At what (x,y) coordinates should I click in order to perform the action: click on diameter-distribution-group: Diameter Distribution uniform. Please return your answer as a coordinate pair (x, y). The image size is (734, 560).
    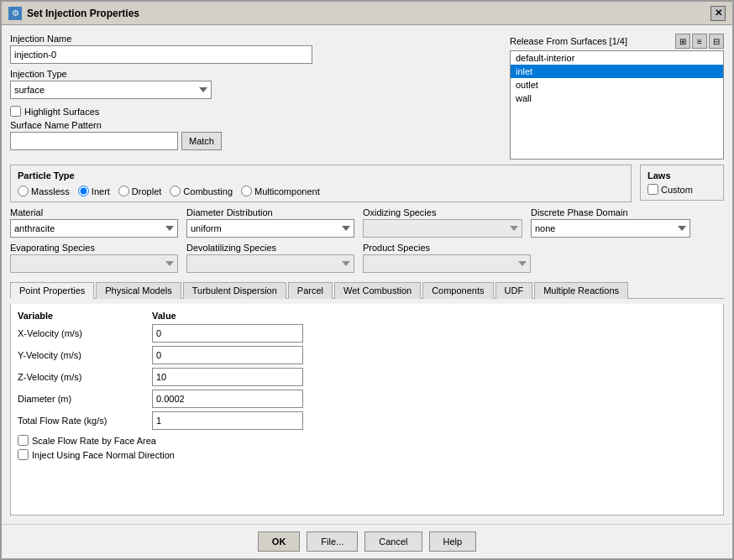
    Looking at the image, I should click on (270, 222).